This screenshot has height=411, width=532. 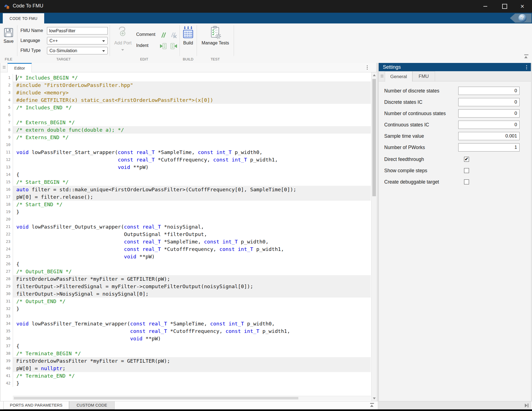 I want to click on code-line: 13 void **pW), so click(x=186, y=167).